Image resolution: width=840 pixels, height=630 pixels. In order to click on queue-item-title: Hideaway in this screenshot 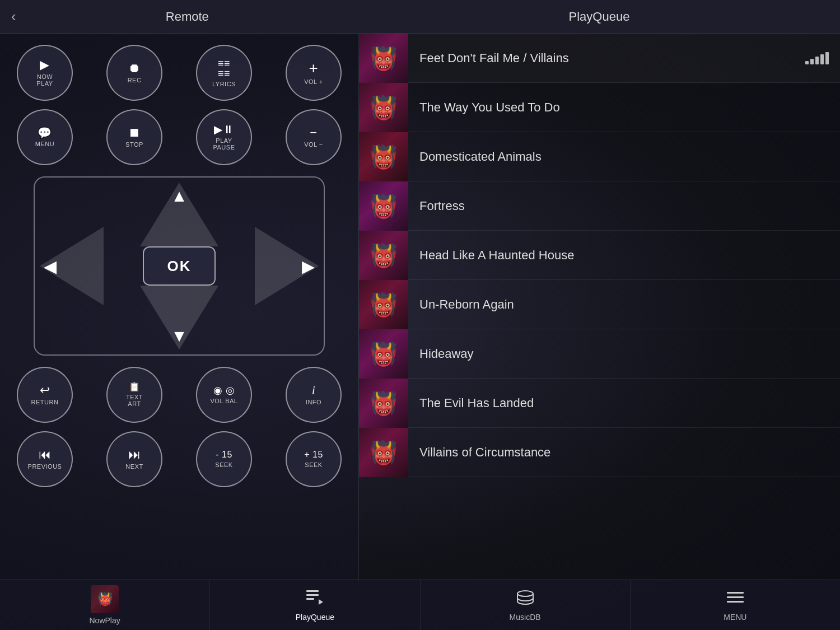, I will do `click(618, 354)`.